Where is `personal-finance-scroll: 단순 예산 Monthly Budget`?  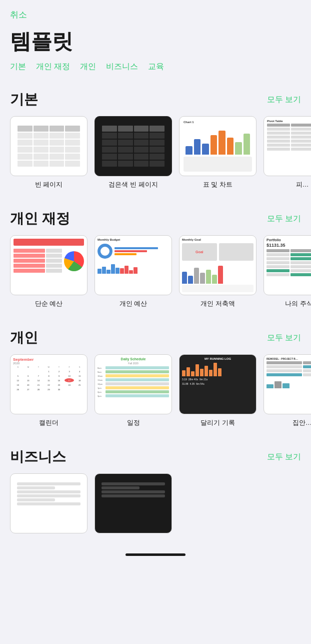
personal-finance-scroll: 단순 예산 Monthly Budget is located at coordinates (156, 277).